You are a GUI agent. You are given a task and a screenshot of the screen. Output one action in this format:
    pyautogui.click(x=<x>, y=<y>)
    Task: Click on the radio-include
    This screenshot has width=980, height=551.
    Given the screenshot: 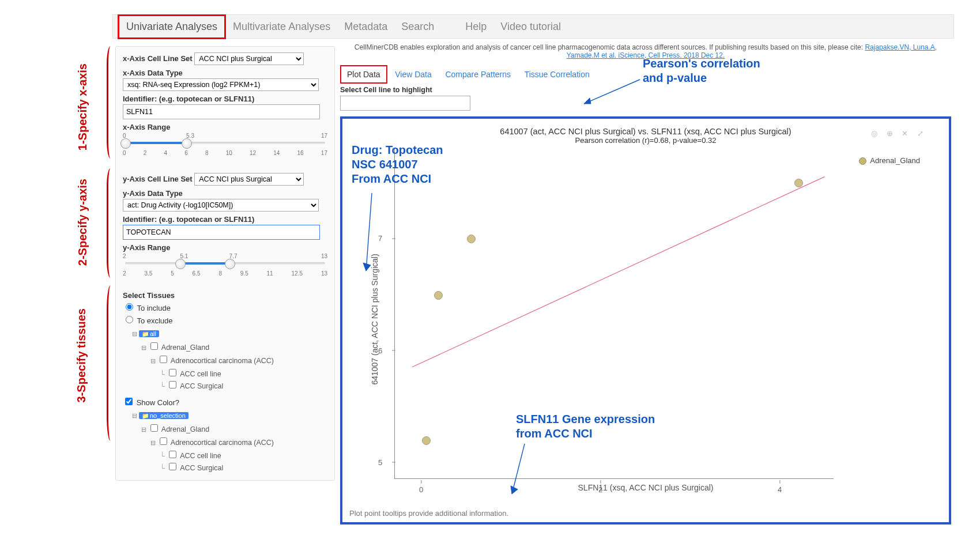 What is the action you would take?
    pyautogui.click(x=129, y=307)
    